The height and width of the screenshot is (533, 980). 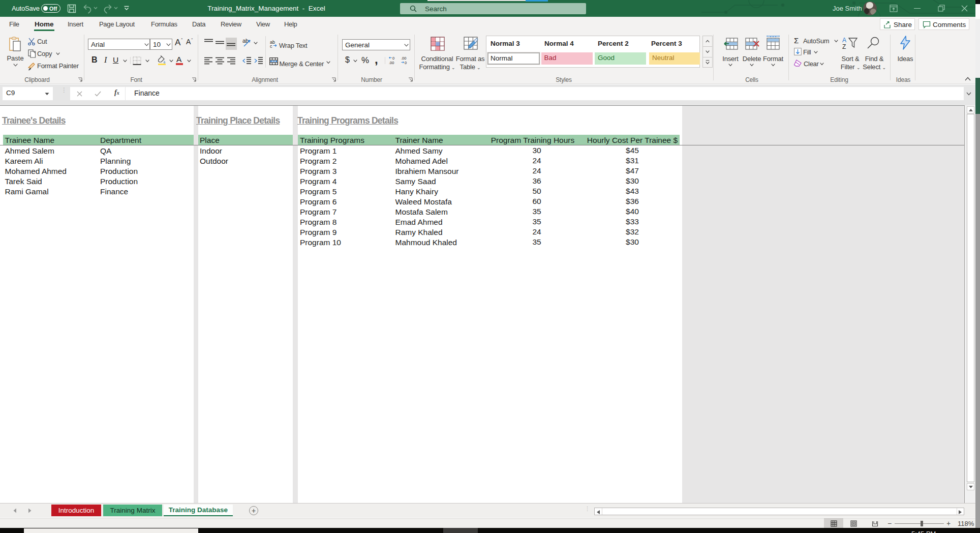 What do you see at coordinates (844, 46) in the screenshot?
I see `svg-text: Z` at bounding box center [844, 46].